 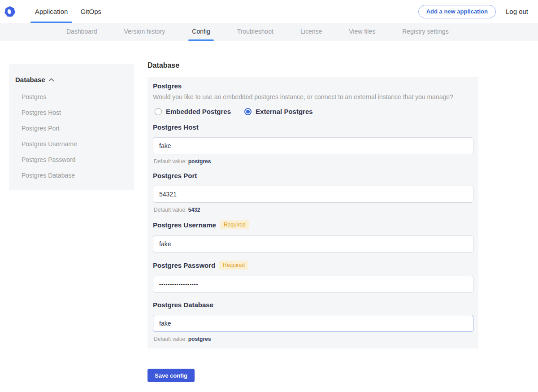 I want to click on radio-unselected-icon, so click(x=158, y=112).